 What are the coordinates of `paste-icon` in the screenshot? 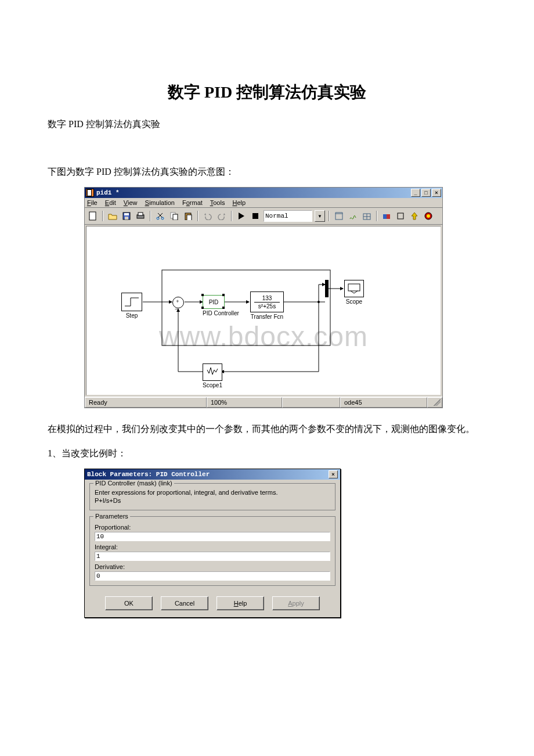 It's located at (188, 216).